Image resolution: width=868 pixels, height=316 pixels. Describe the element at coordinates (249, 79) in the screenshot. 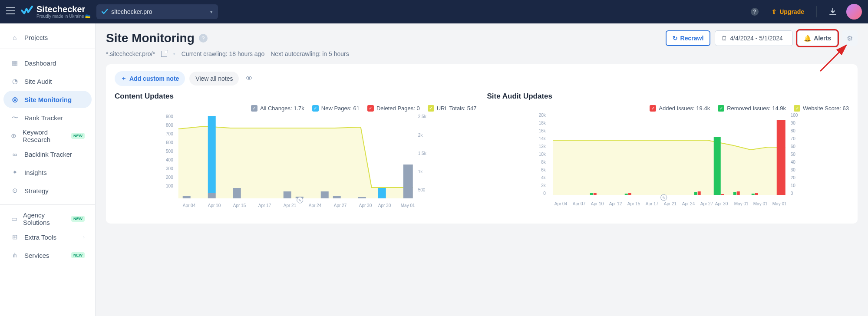

I see `visibility-toggle: 👁` at that location.